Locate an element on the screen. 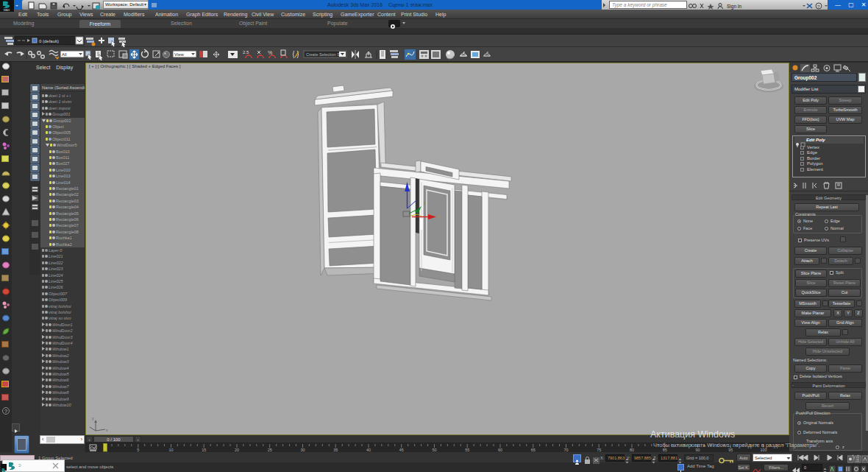  svg-text: 40 is located at coordinates (369, 450).